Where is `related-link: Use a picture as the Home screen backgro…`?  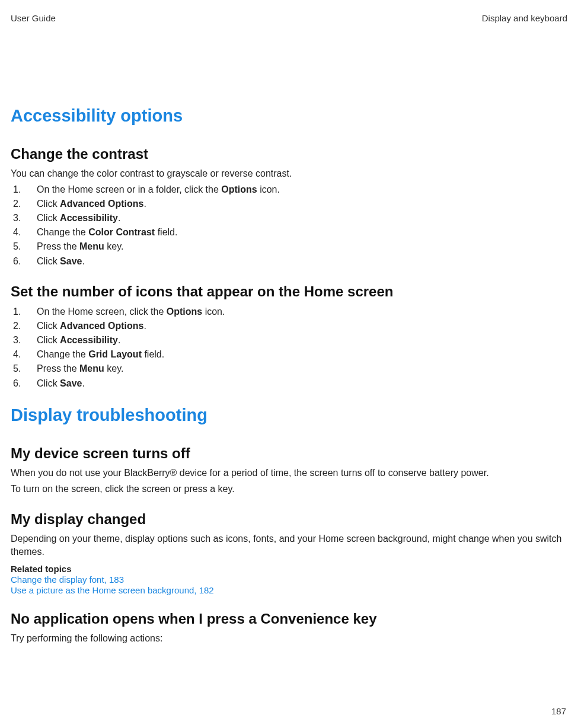 related-link: Use a picture as the Home screen backgro… is located at coordinates (289, 590).